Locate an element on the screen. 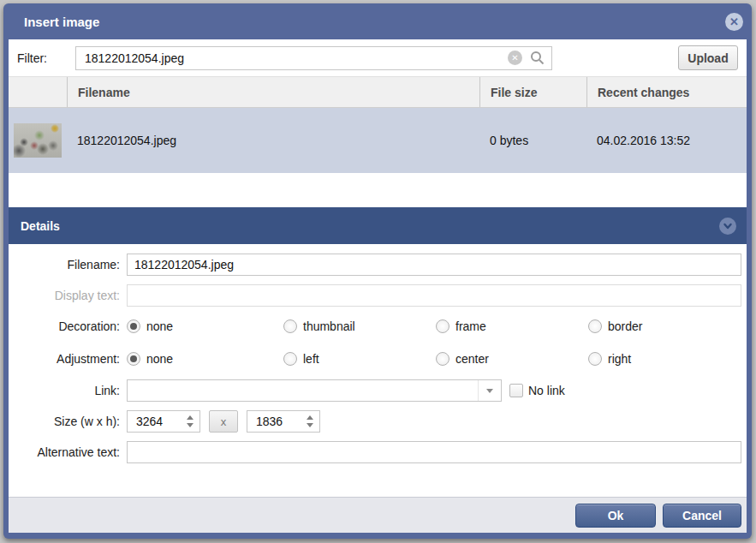 The height and width of the screenshot is (543, 756). dialog-title: Insert image is located at coordinates (375, 22).